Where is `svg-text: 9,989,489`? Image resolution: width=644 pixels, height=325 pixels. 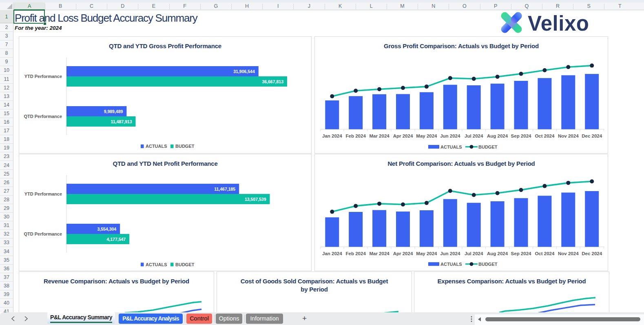
svg-text: 9,989,489 is located at coordinates (113, 111).